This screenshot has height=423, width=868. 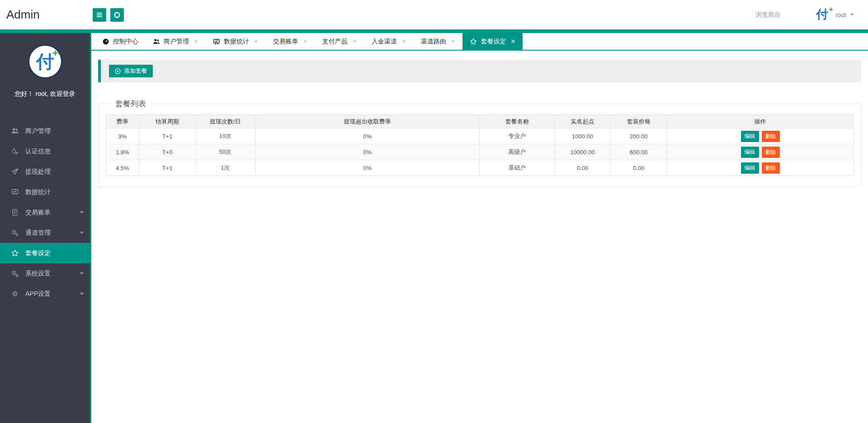 What do you see at coordinates (45, 172) in the screenshot?
I see `sidebar-item-withdraw-processing: 提现处理` at bounding box center [45, 172].